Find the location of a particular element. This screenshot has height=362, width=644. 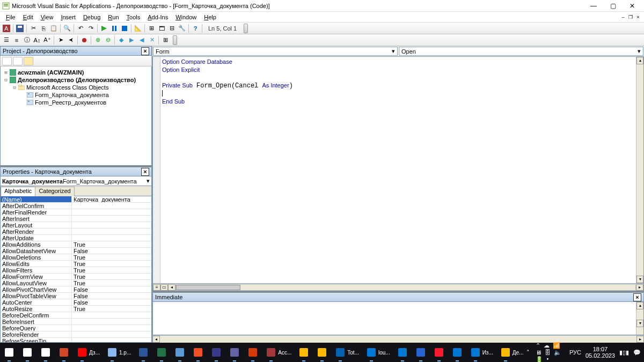

tree-twisty-icon: ⊟ is located at coordinates (14, 87).